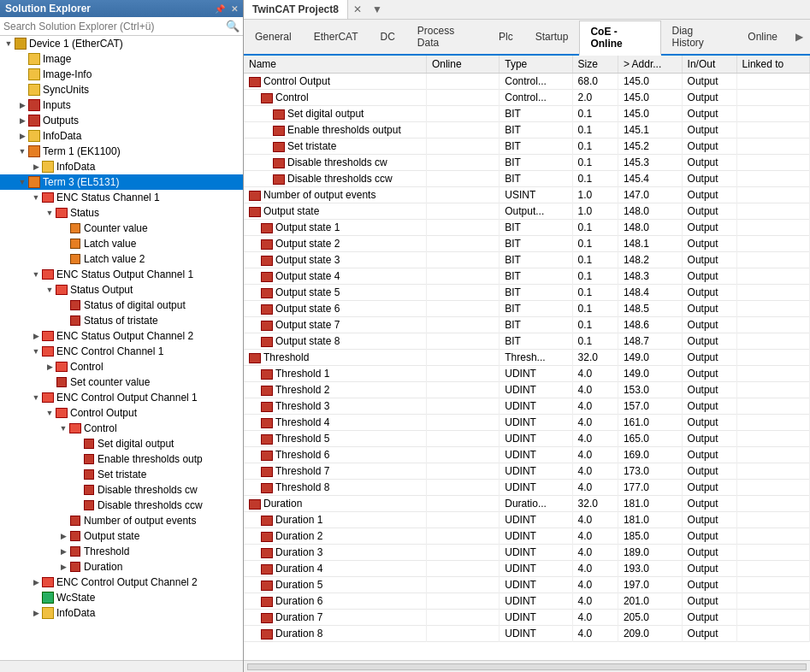 The width and height of the screenshot is (810, 672). I want to click on expand-term3: ▼, so click(22, 182).